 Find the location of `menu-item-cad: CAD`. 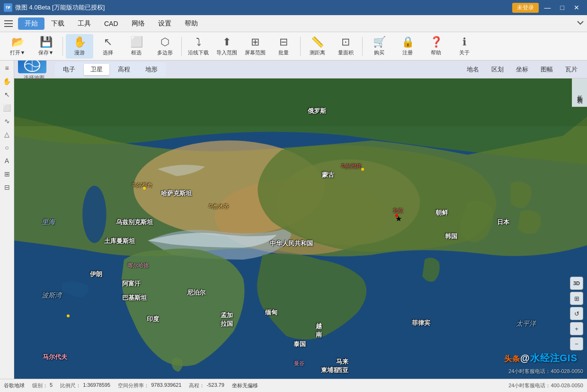

menu-item-cad: CAD is located at coordinates (111, 24).